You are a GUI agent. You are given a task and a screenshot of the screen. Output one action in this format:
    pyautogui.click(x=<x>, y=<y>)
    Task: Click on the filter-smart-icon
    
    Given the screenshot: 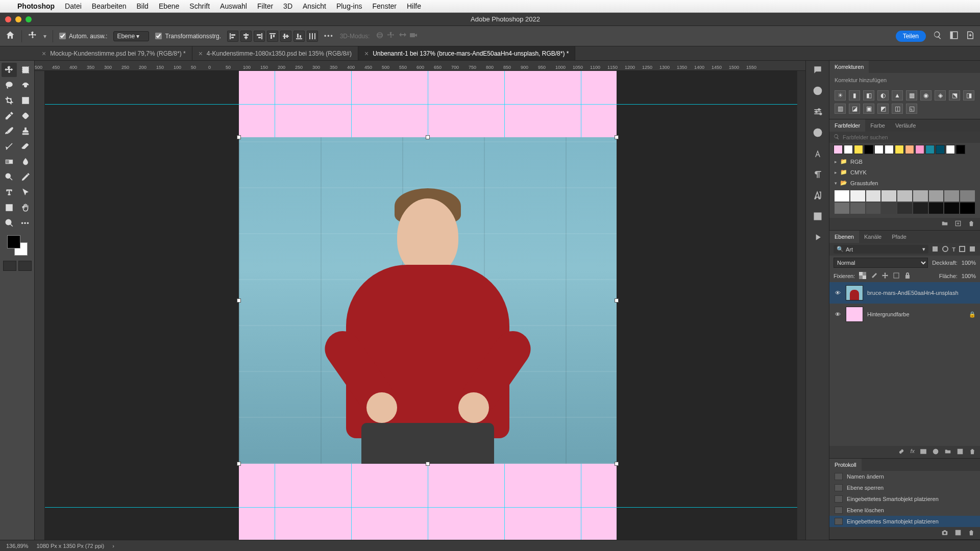 What is the action you would take?
    pyautogui.click(x=972, y=249)
    